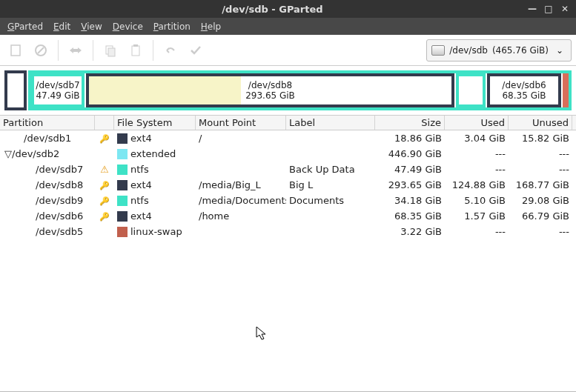 The height and width of the screenshot is (392, 576). Describe the element at coordinates (540, 185) in the screenshot. I see `unused: 168.77 GiB` at that location.